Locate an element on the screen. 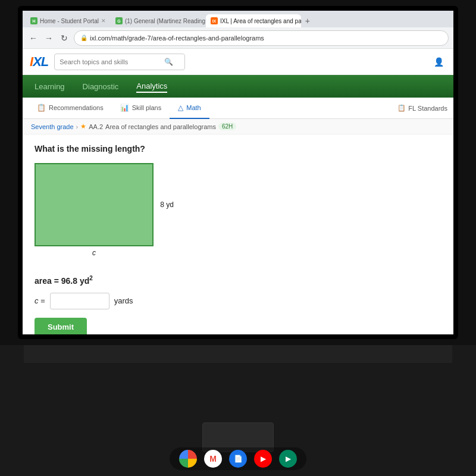 This screenshot has height=476, width=476. tab3-favicon: IX is located at coordinates (214, 21).